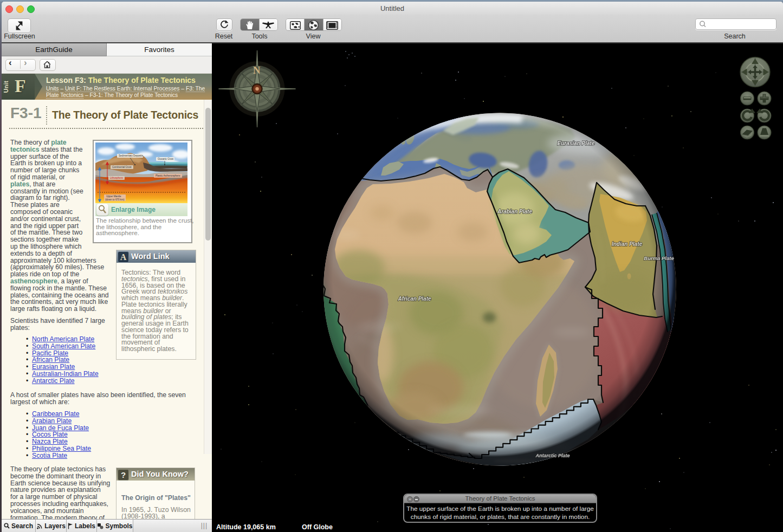 This screenshot has width=783, height=532. I want to click on svg-text: African Plate, so click(414, 299).